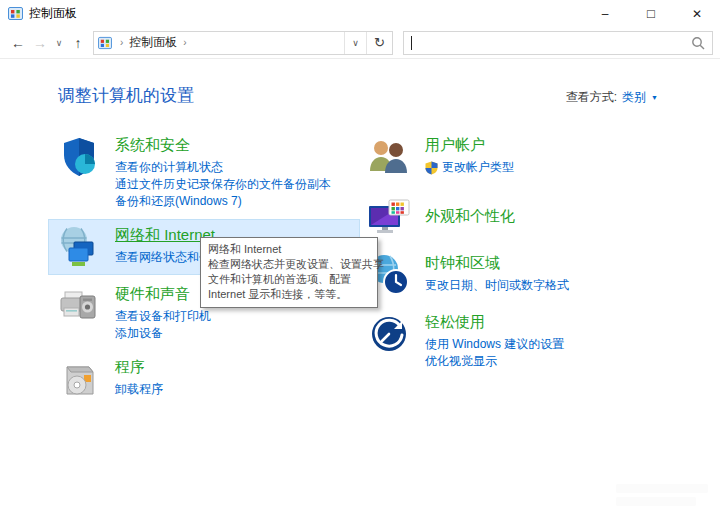 The image size is (720, 512). Describe the element at coordinates (289, 250) in the screenshot. I see `tooltip-title: 网络和 Internet` at that location.